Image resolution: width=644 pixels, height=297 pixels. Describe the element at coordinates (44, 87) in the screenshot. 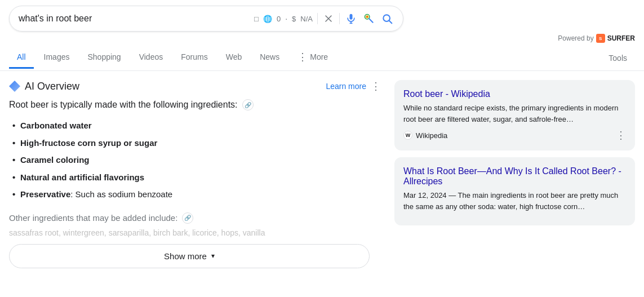

I see `ai-overview-title: AI Overview` at that location.